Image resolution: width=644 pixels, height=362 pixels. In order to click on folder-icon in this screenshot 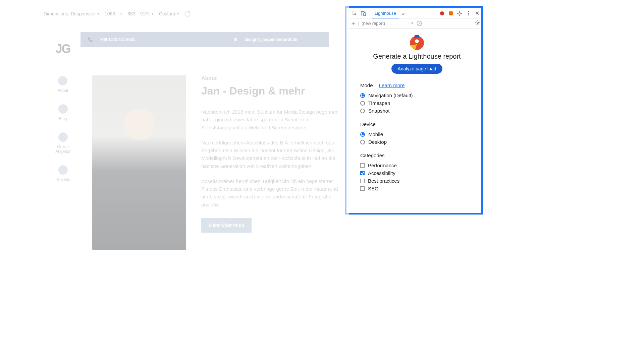, I will do `click(63, 170)`.